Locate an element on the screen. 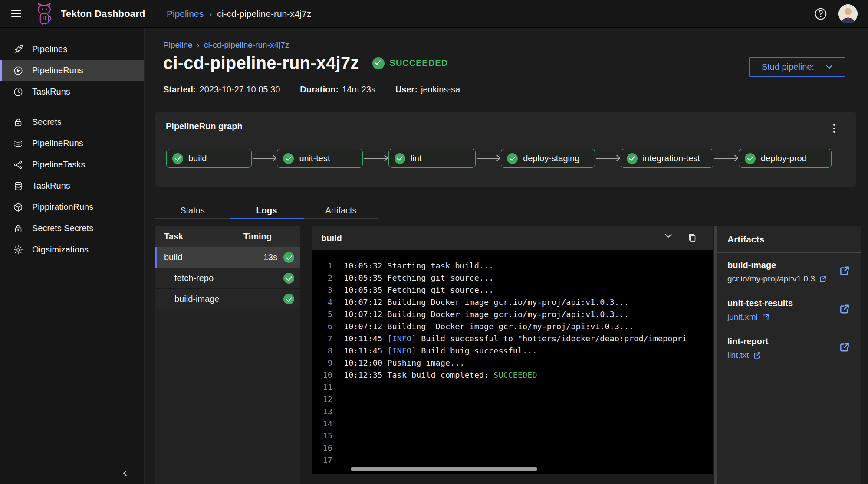 The width and height of the screenshot is (868, 484). graph-nodes: buildunit-testlintdeploy-stagingintegrat… is located at coordinates (499, 158).